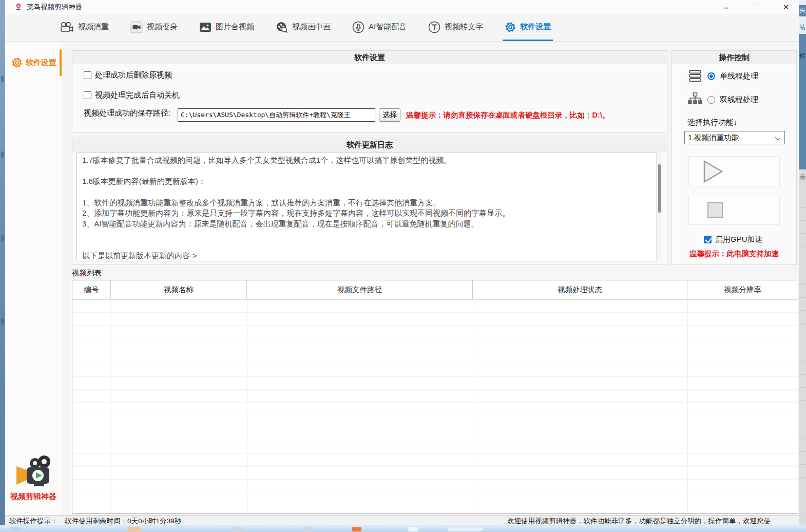  I want to click on maximize-icon, so click(757, 7).